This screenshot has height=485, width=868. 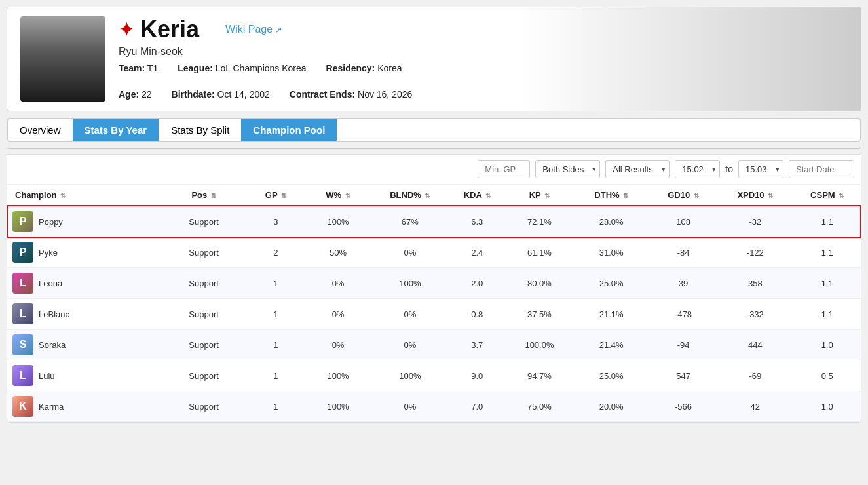 I want to click on td-kp: 100.0%, so click(x=539, y=345).